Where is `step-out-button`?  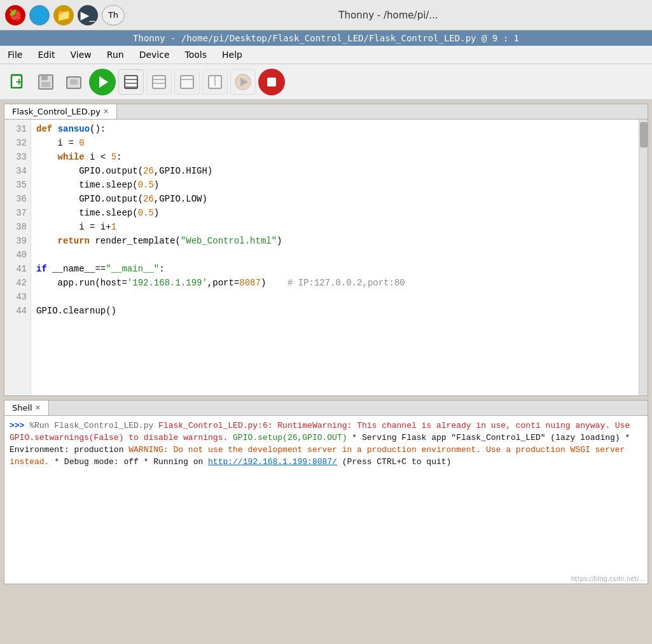
step-out-button is located at coordinates (215, 82).